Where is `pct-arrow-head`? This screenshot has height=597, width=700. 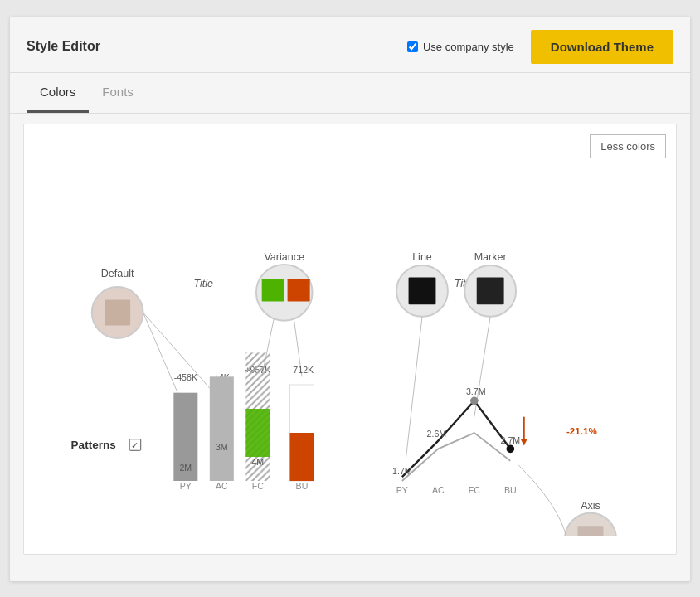 pct-arrow-head is located at coordinates (524, 442).